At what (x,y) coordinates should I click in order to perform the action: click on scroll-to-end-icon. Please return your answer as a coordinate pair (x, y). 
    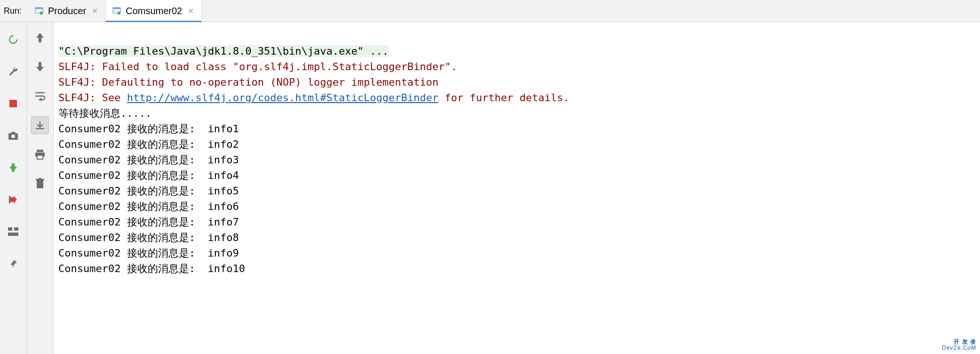
    Looking at the image, I should click on (40, 125).